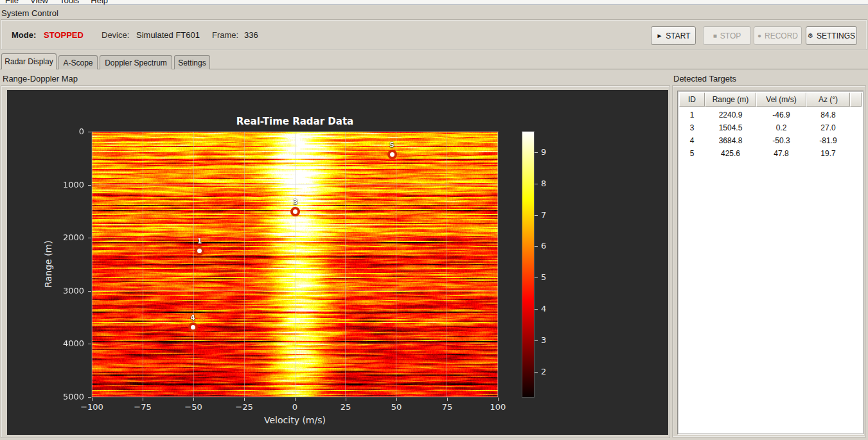 The image size is (868, 440). Describe the element at coordinates (392, 145) in the screenshot. I see `target-marker-label: 5` at that location.